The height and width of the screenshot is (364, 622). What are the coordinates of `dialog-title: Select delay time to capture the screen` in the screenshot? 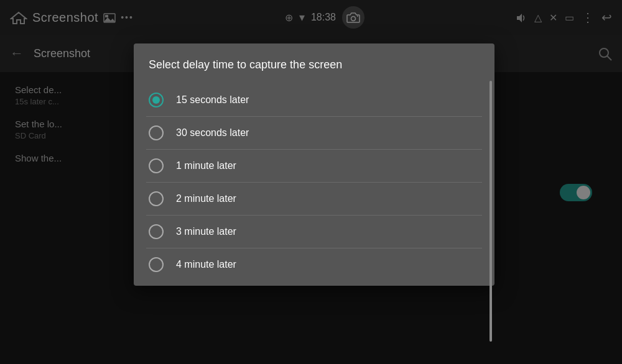 It's located at (314, 65).